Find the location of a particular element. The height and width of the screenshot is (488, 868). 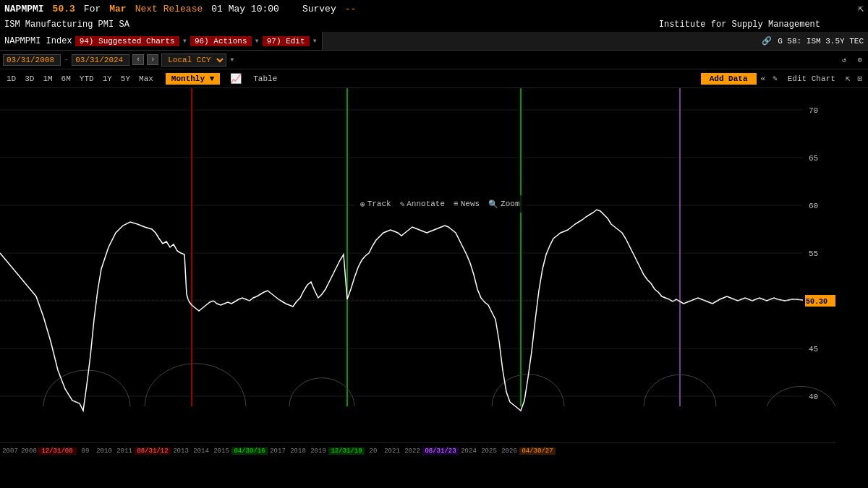

x-label-2019: 2019 is located at coordinates (318, 451).